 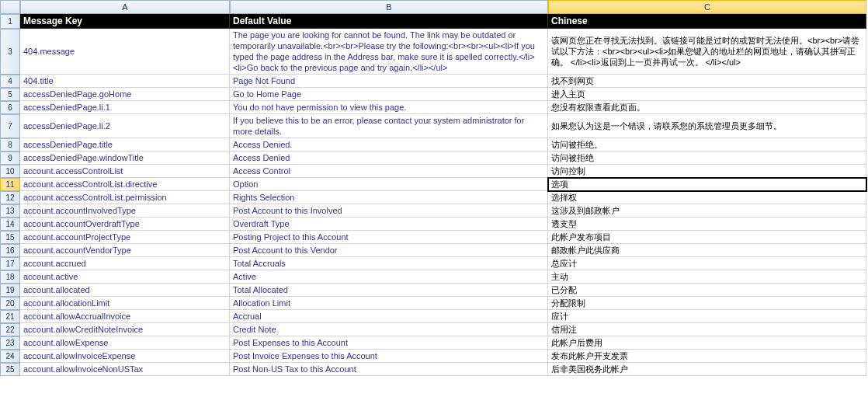 What do you see at coordinates (389, 107) in the screenshot?
I see `cell: You do not have permission to view this …` at bounding box center [389, 107].